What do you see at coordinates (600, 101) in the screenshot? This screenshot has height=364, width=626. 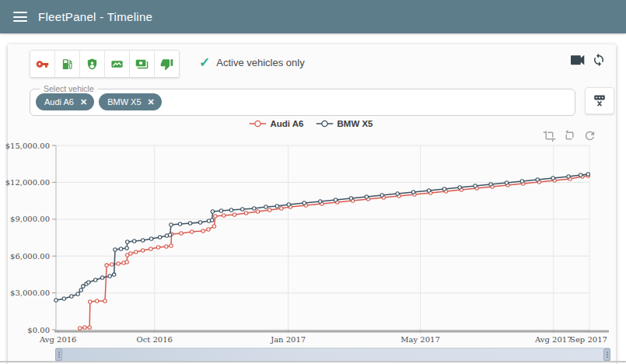 I see `toolbar-remove-icon` at bounding box center [600, 101].